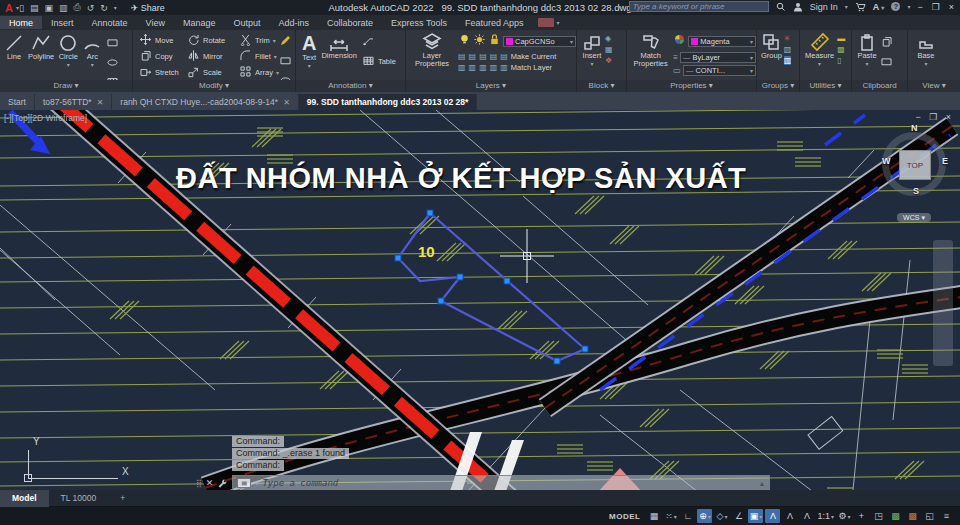  Describe the element at coordinates (163, 72) in the screenshot. I see `stretch-button: Stretch` at that location.